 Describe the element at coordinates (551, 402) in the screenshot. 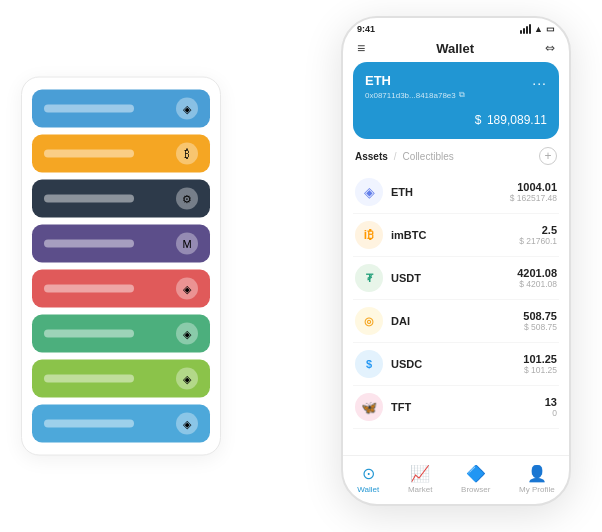

I see `asset-amount-main: 13` at that location.